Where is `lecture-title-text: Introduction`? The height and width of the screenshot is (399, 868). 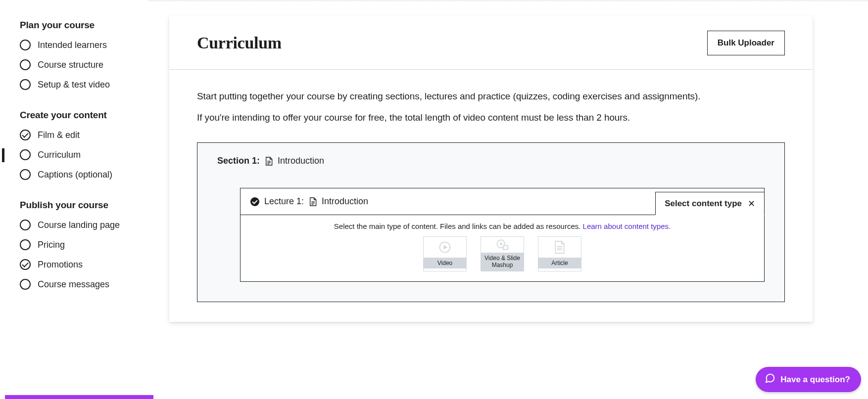 lecture-title-text: Introduction is located at coordinates (345, 202).